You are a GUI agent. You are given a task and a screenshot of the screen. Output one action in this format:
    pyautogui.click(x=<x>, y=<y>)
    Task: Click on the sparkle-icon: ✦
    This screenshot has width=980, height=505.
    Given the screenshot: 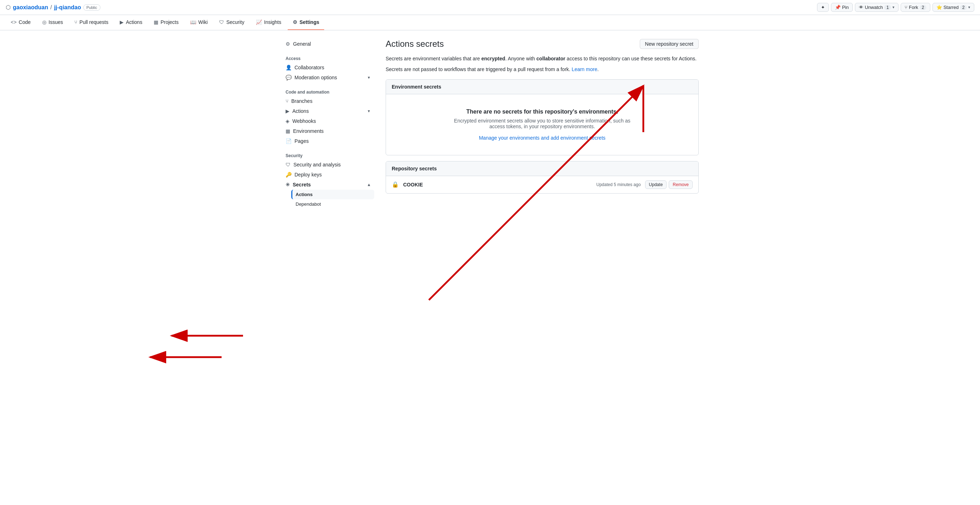 What is the action you would take?
    pyautogui.click(x=823, y=7)
    